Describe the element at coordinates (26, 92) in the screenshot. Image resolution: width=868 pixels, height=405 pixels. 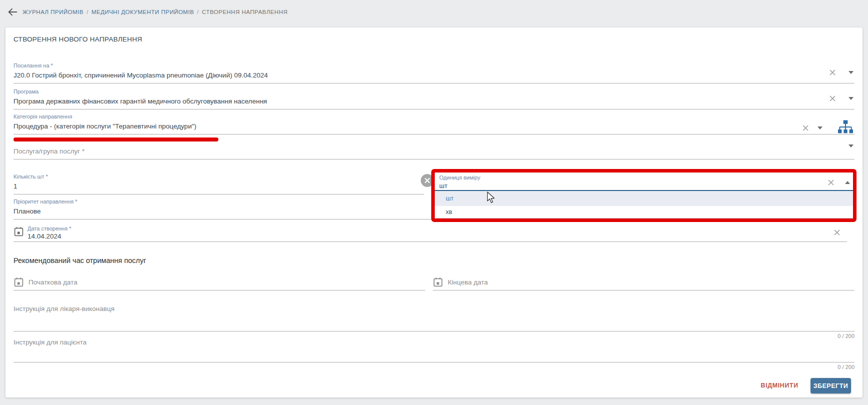
I see `program-label: Програма` at that location.